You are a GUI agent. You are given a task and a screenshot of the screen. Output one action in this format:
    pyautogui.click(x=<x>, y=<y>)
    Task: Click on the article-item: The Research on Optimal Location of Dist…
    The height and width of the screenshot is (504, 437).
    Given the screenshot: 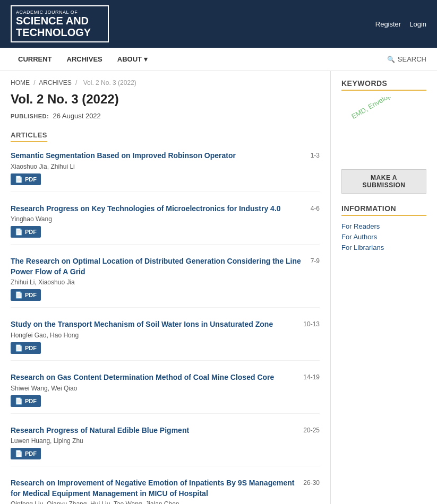 What is the action you would take?
    pyautogui.click(x=165, y=282)
    